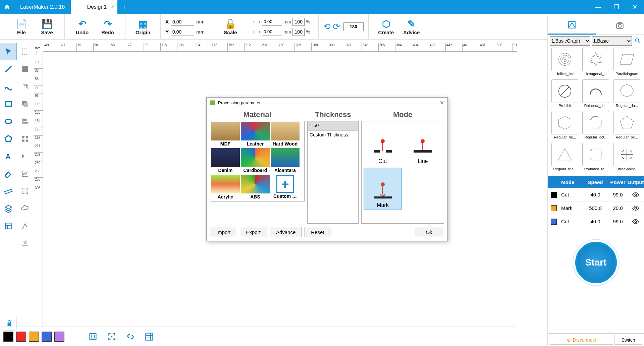 The image size is (644, 346). I want to click on eraser-tool, so click(8, 174).